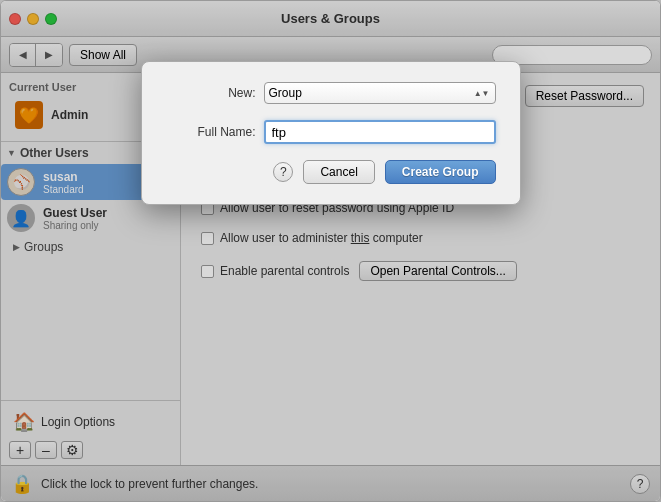  What do you see at coordinates (380, 93) in the screenshot?
I see `modal-new-select: Group` at bounding box center [380, 93].